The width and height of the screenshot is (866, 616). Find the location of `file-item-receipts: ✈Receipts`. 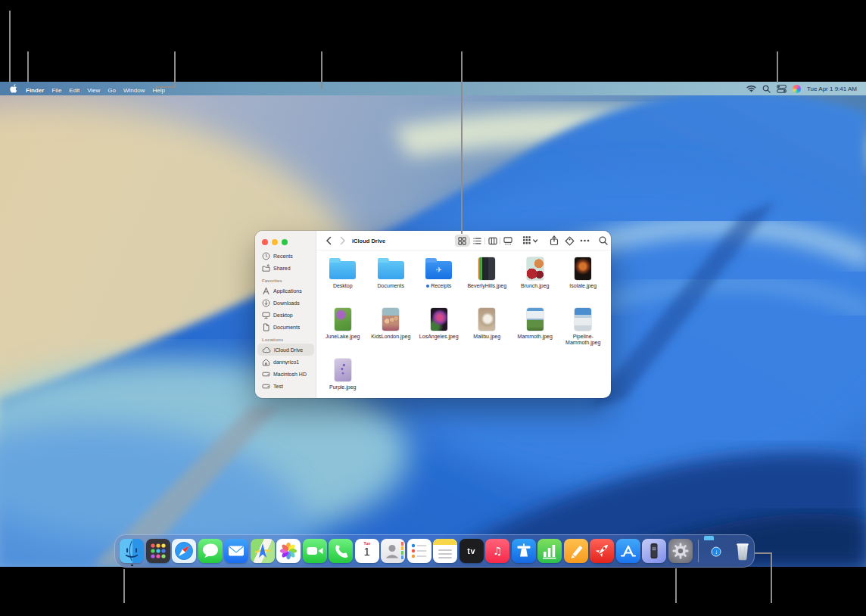

file-item-receipts: ✈Receipts is located at coordinates (439, 278).